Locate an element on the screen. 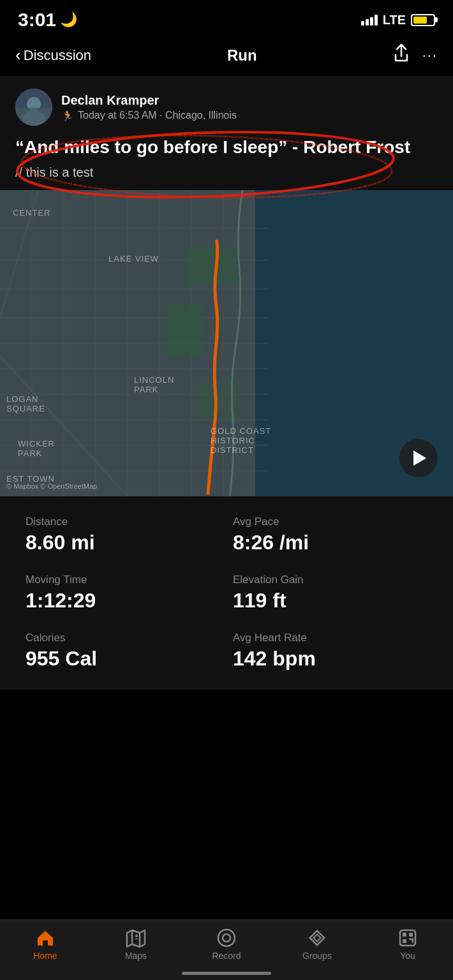  map-label-lakeview: LAKE VIEW is located at coordinates (134, 259).